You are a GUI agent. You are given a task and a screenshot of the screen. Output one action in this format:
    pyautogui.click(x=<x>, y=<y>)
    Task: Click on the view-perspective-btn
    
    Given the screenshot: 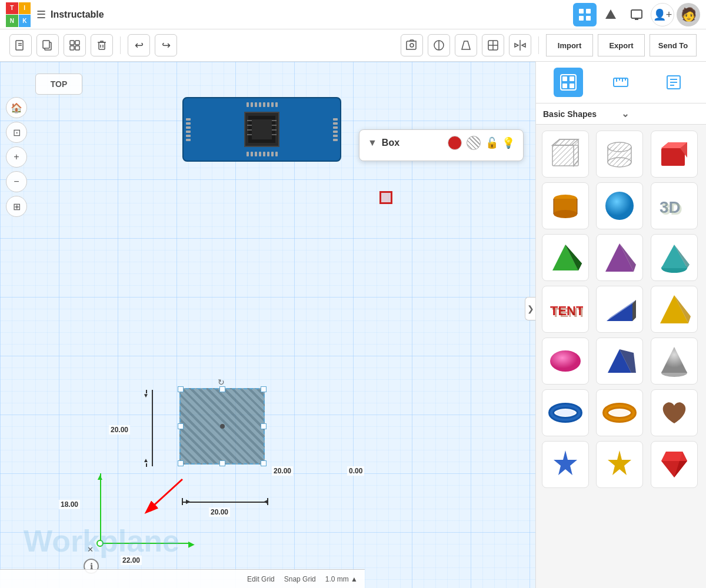 What is the action you would take?
    pyautogui.click(x=466, y=45)
    